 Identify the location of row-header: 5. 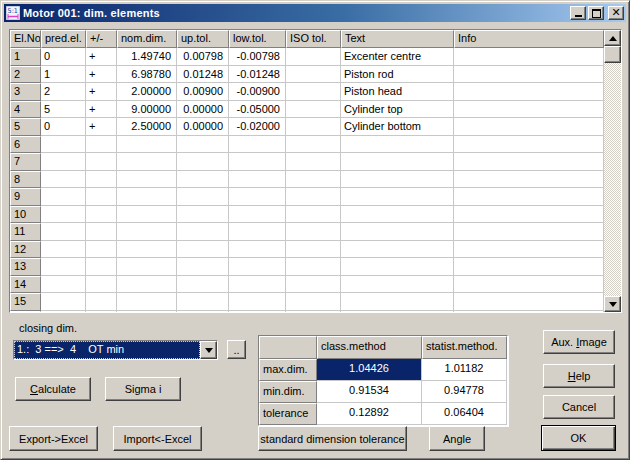
(26, 127).